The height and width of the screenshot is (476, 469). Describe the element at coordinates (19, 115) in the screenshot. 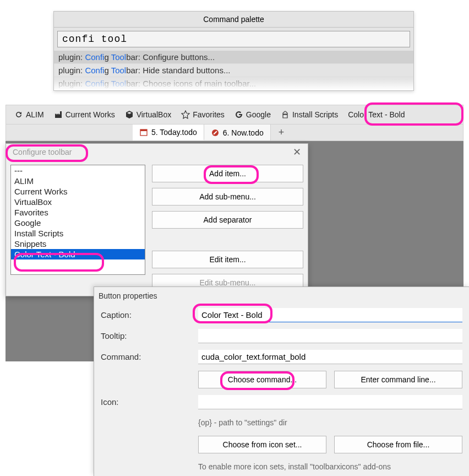

I see `refresh-icon` at that location.